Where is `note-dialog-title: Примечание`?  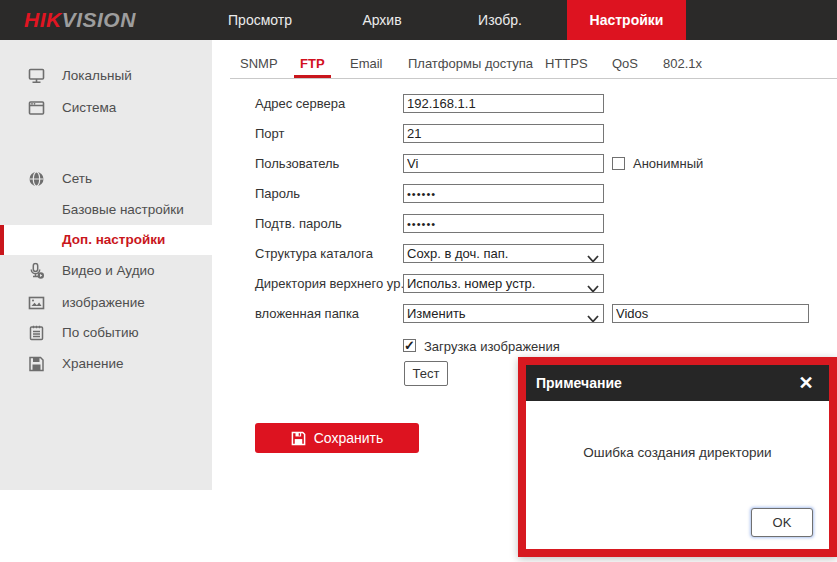 note-dialog-title: Примечание is located at coordinates (579, 383).